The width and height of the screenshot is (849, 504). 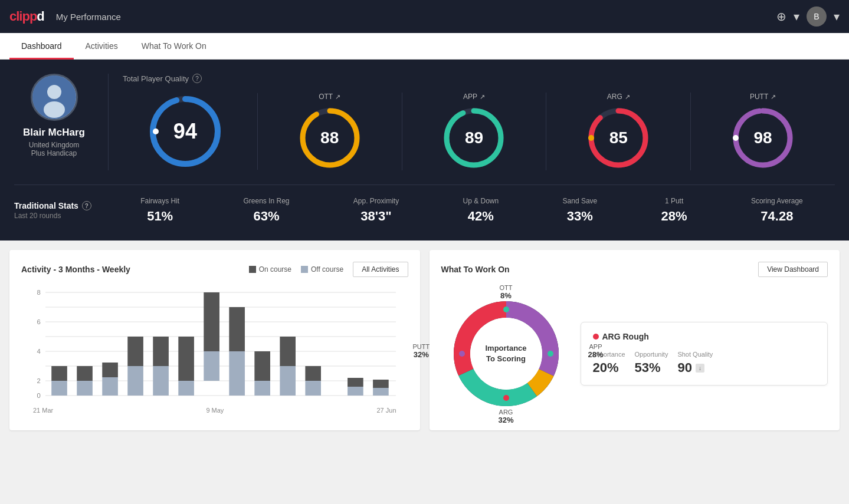 I want to click on app-donut-label: APP 28%, so click(x=595, y=351).